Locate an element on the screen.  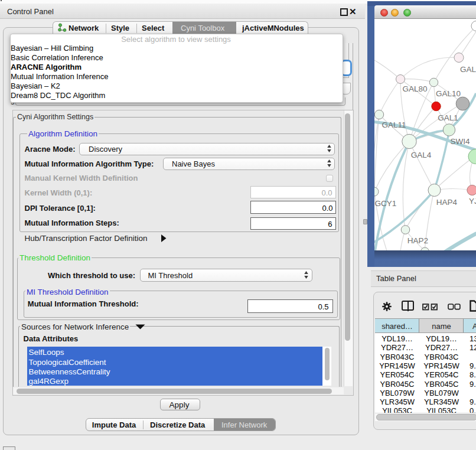
svg-text: GAL7 is located at coordinates (468, 70).